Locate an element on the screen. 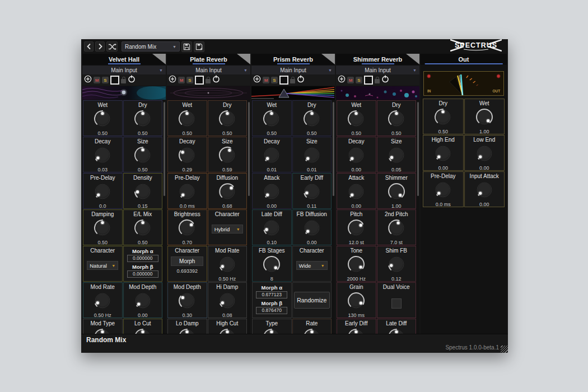 This screenshot has height=392, width=588. knob-2nd-pitch is located at coordinates (396, 229).